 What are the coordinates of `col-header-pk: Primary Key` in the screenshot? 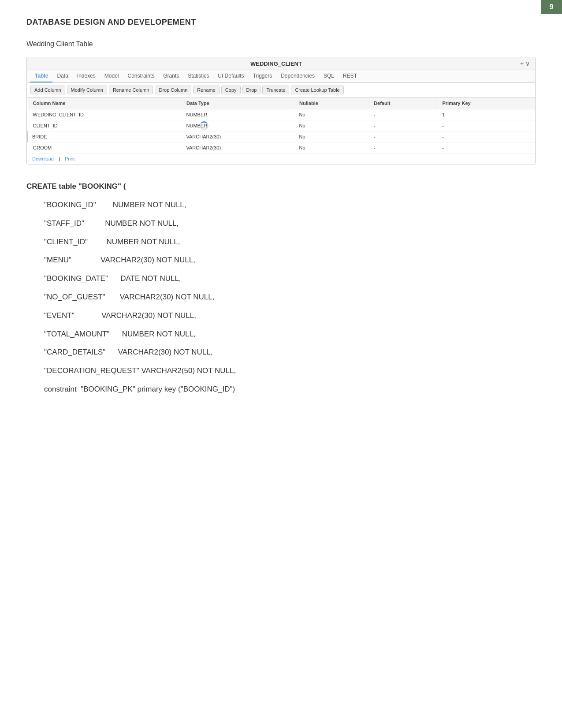 It's located at (486, 103).